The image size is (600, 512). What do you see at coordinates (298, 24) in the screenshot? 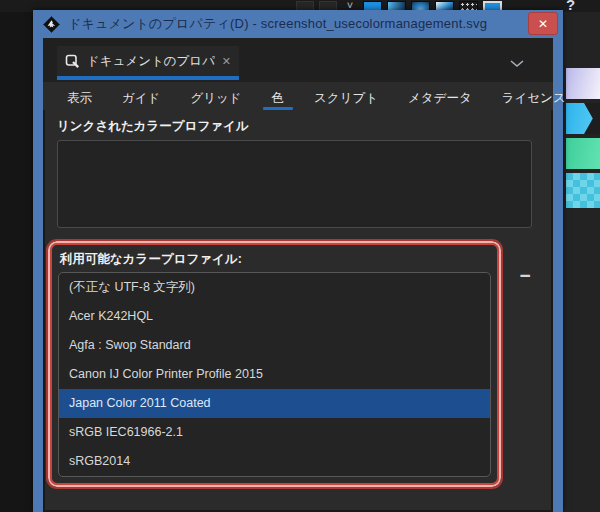
I see `dialog-titlebar: ドキュメントのプロパティ(D) - screenshot_usecolorman…` at bounding box center [298, 24].